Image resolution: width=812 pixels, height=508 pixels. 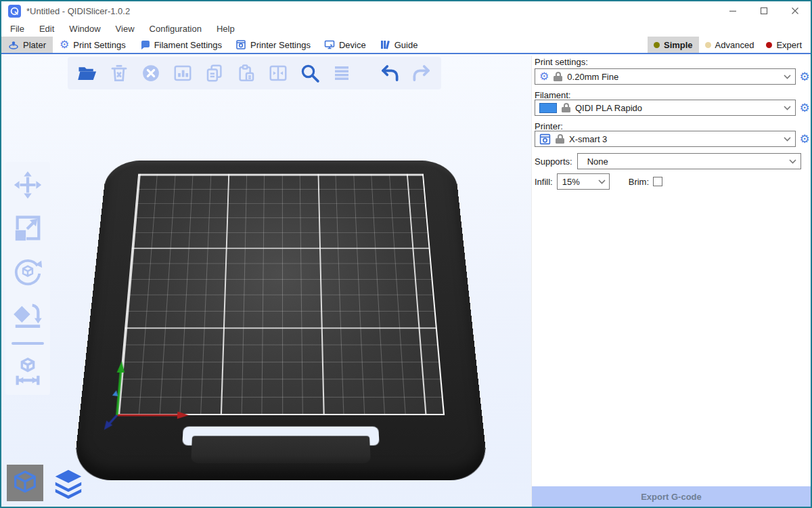 I want to click on menu-file: File, so click(x=18, y=28).